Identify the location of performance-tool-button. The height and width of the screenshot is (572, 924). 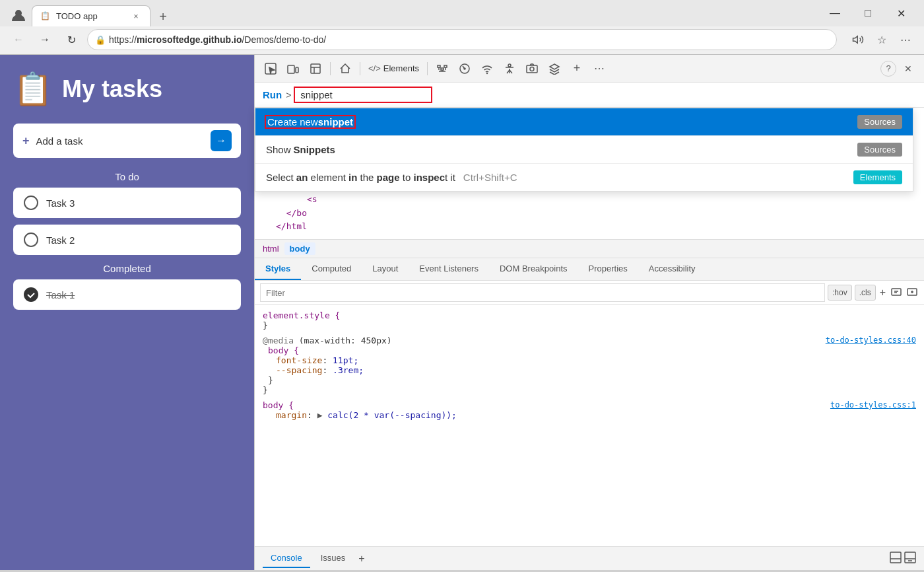
(465, 69).